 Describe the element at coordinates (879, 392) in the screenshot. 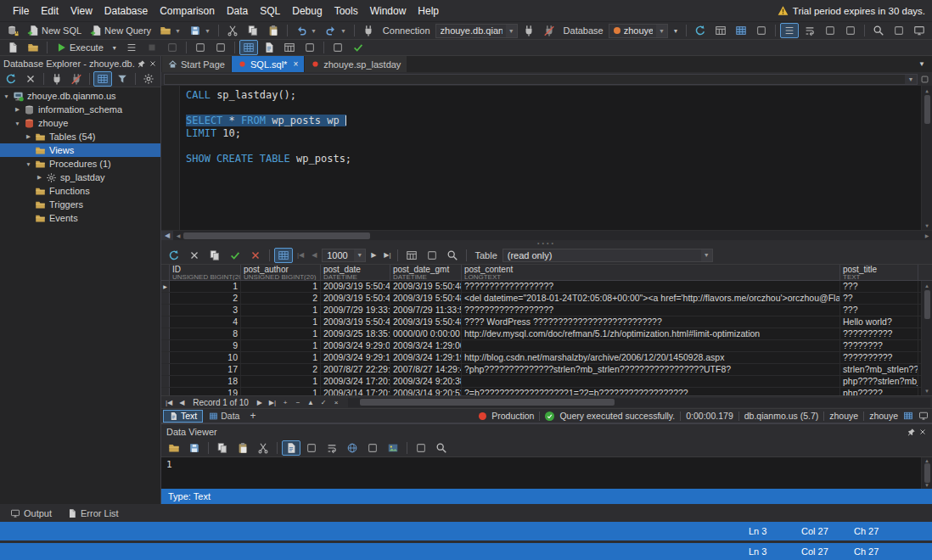

I see `cell-post-title: php?????` at that location.